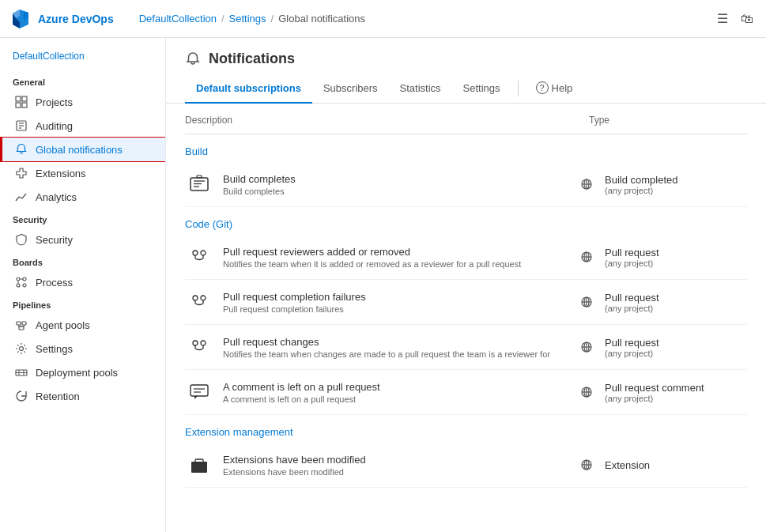 This screenshot has width=766, height=532. I want to click on grid-icon: ☰, so click(723, 19).